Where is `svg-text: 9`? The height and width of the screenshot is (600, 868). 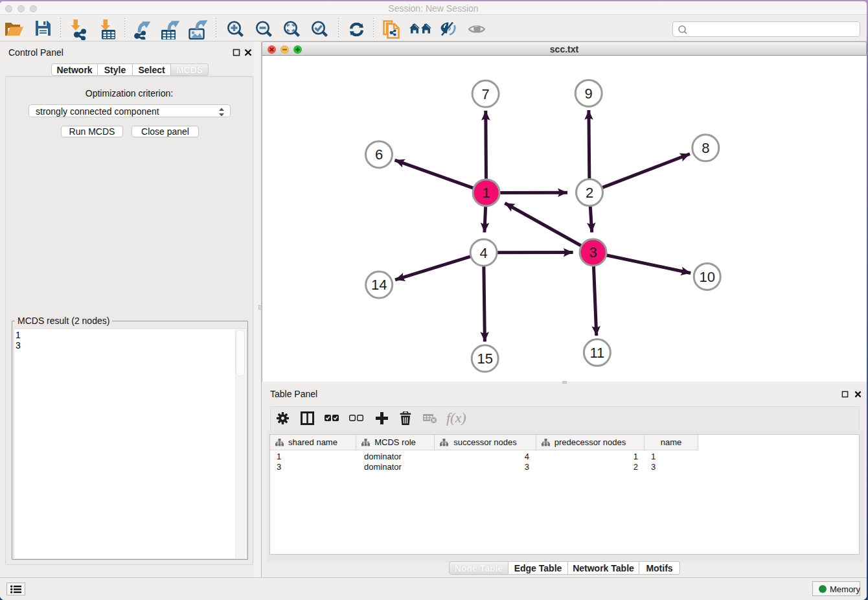
svg-text: 9 is located at coordinates (589, 93).